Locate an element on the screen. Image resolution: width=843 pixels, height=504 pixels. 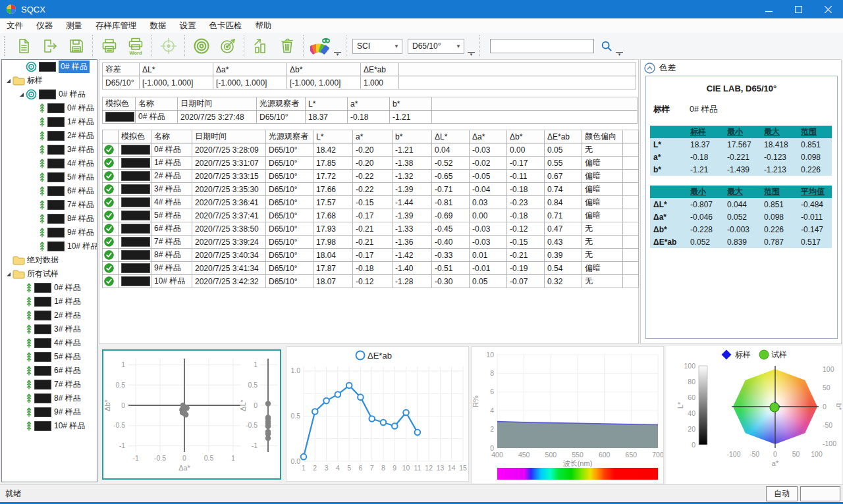
tree-item-27: 10# 样品 is located at coordinates (49, 426).